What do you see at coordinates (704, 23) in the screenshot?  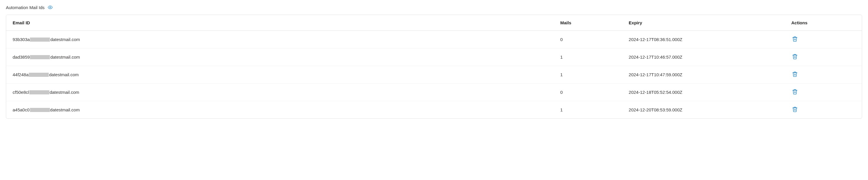 I see `header-expiry: Expiry` at bounding box center [704, 23].